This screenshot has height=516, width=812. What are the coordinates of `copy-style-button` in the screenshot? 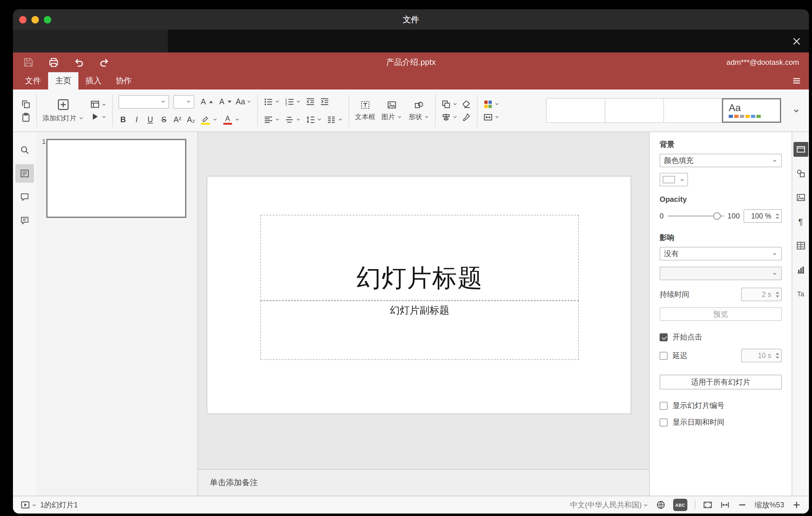 It's located at (467, 117).